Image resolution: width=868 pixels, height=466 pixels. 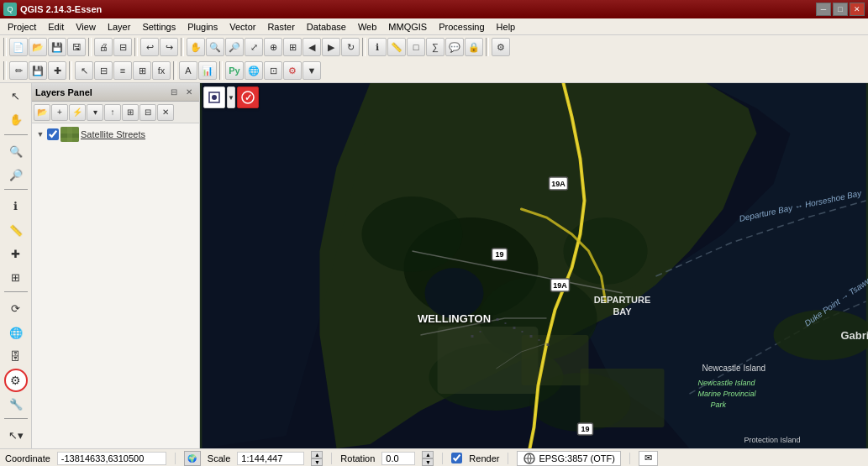 I want to click on tb-zoom-in: 🔍, so click(x=215, y=47).